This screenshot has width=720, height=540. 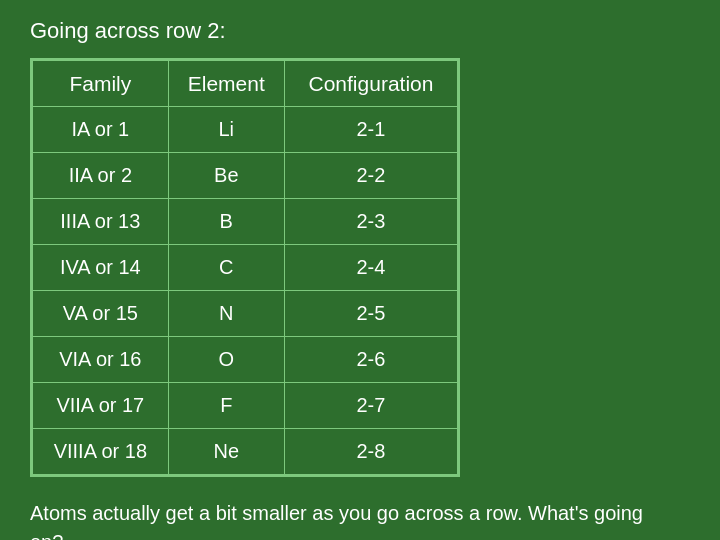 What do you see at coordinates (101, 406) in the screenshot?
I see `table-cell: VIIA or 17` at bounding box center [101, 406].